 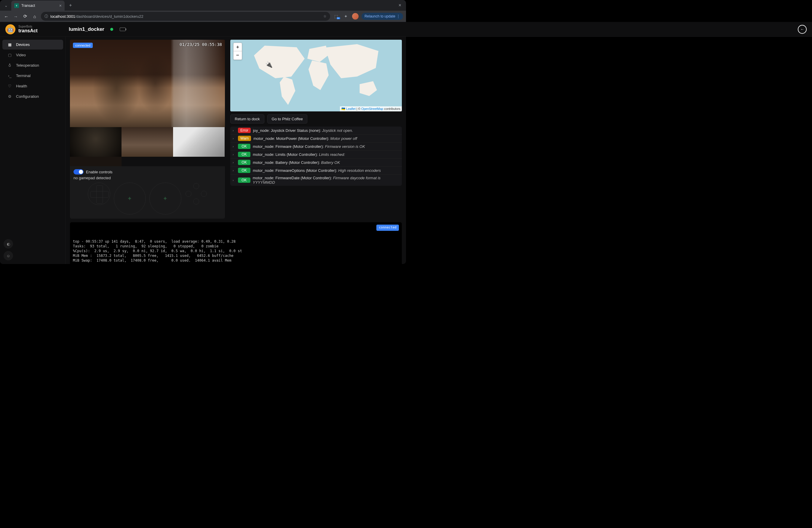 What do you see at coordinates (325, 16) in the screenshot?
I see `bookmark-icon: ☆` at bounding box center [325, 16].